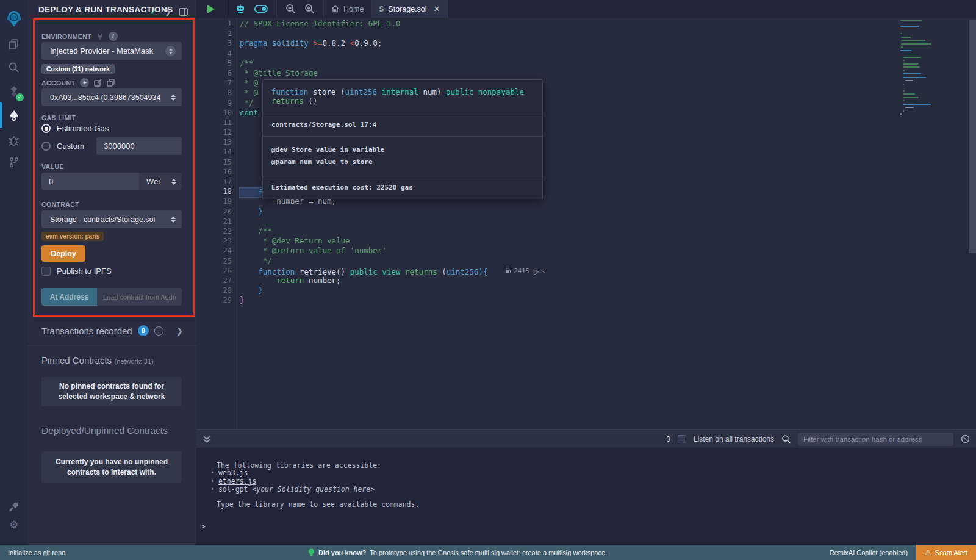 This screenshot has width=976, height=560. I want to click on value-unit: Wei, so click(153, 182).